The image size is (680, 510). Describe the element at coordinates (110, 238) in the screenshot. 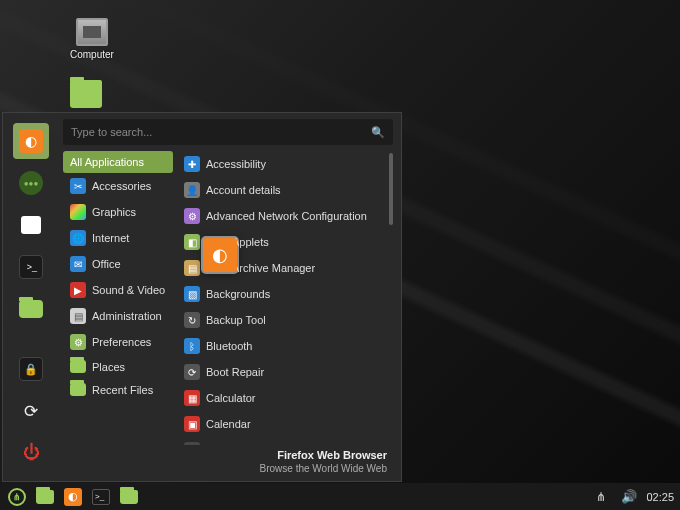

I see `category-label: Internet` at that location.